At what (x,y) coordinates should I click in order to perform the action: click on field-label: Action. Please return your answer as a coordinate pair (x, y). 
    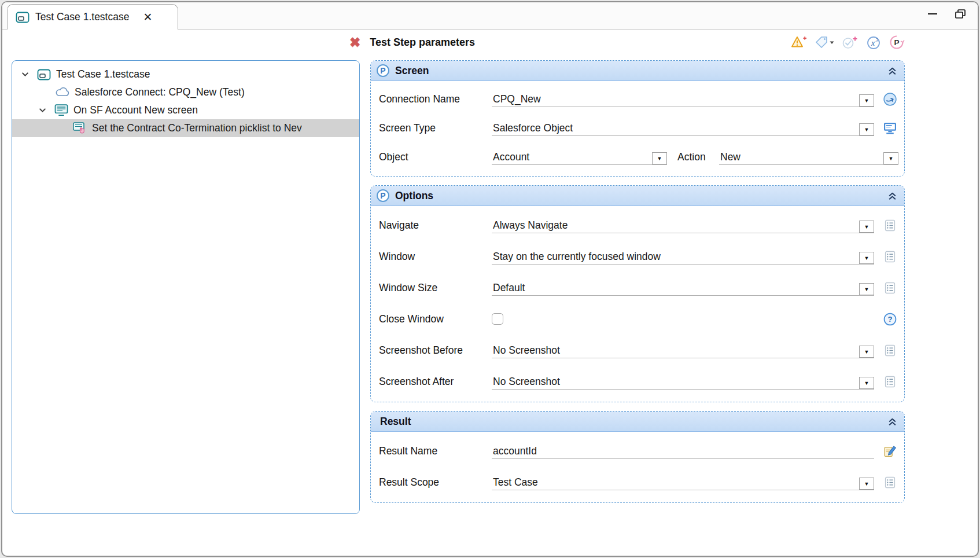
    Looking at the image, I should click on (698, 157).